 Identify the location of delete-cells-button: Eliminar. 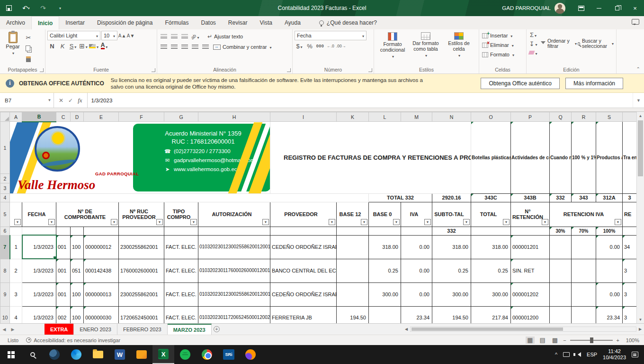
(503, 45).